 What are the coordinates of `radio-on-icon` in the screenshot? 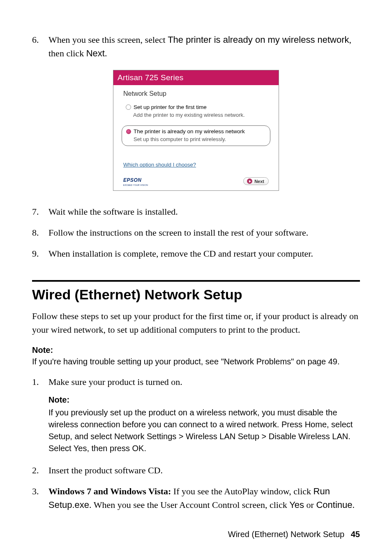 It's located at (129, 132).